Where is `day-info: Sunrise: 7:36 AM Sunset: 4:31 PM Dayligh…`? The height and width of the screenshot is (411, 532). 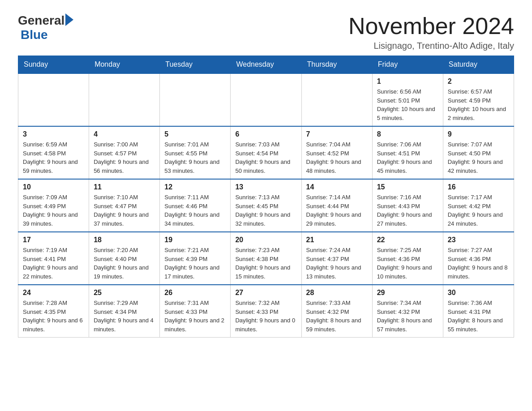 day-info: Sunrise: 7:36 AM Sunset: 4:31 PM Dayligh… is located at coordinates (478, 316).